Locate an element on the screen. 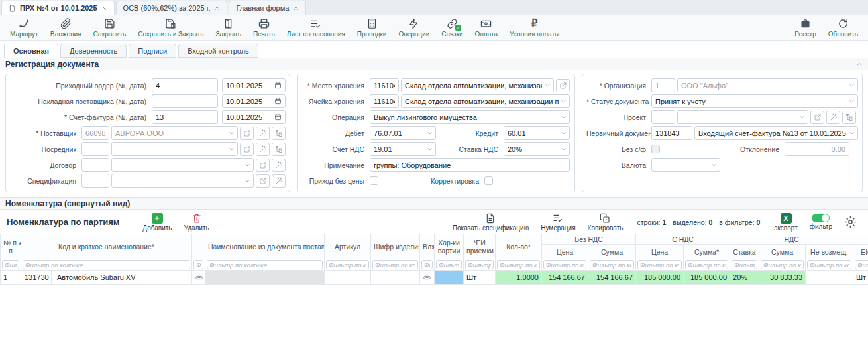  project-wizard-button is located at coordinates (834, 117).